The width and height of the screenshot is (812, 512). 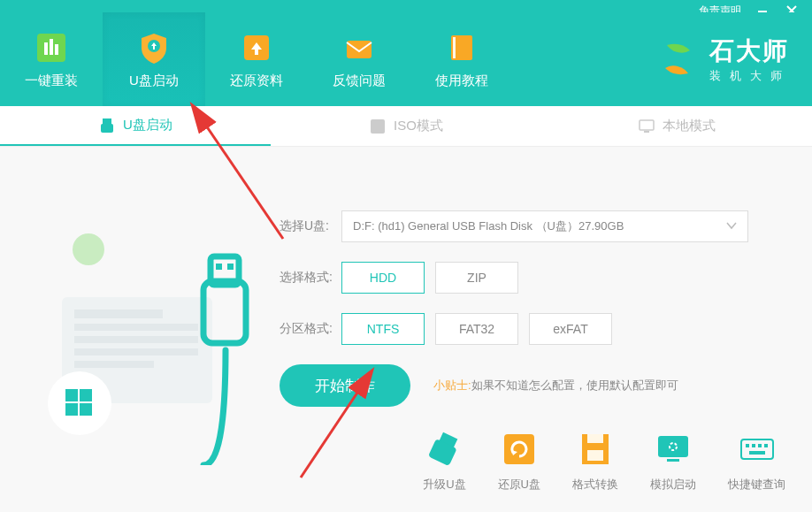 What do you see at coordinates (148, 126) in the screenshot?
I see `tab-label: U盘启动` at bounding box center [148, 126].